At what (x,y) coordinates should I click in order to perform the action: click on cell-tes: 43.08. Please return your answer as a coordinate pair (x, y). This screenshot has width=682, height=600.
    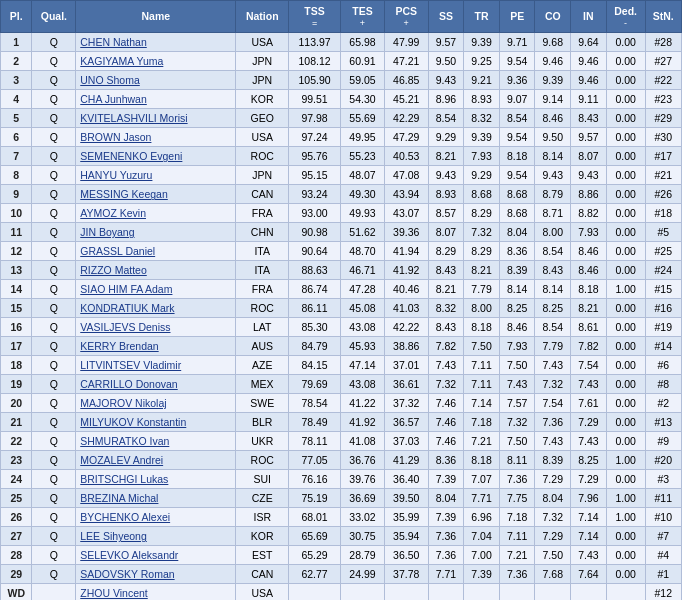
    Looking at the image, I should click on (363, 328).